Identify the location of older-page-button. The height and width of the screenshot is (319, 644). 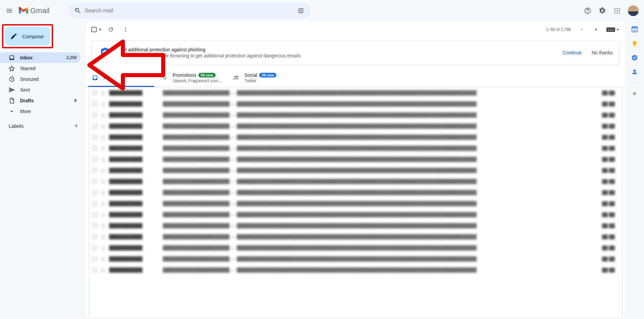
(596, 30).